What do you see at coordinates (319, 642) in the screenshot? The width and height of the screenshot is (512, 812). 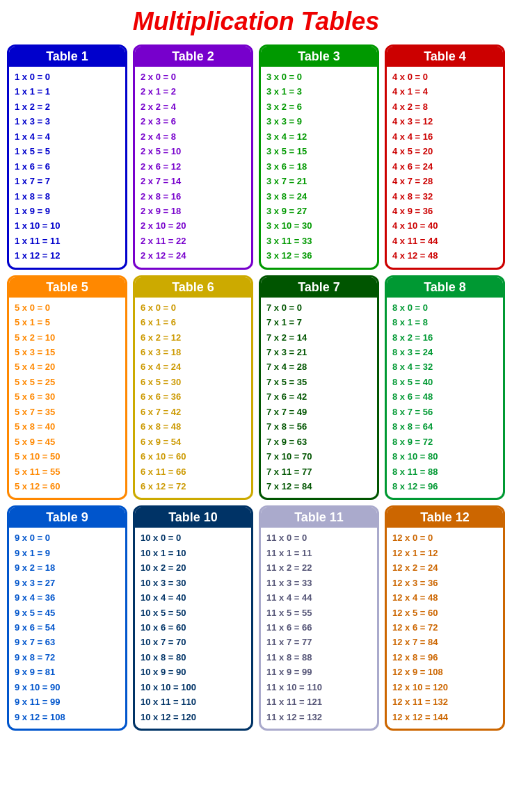 I see `table-row: 11 x 7 = 77` at bounding box center [319, 642].